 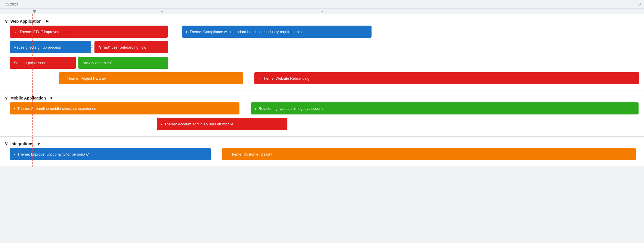 What do you see at coordinates (6, 144) in the screenshot?
I see `chevron-integrations: ∨` at bounding box center [6, 144].